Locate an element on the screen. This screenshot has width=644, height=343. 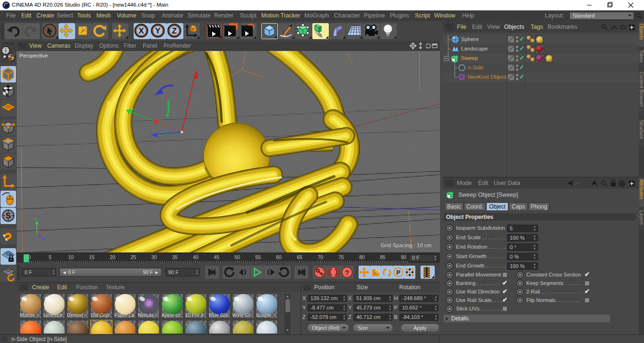
svg-text: S is located at coordinates (9, 216).